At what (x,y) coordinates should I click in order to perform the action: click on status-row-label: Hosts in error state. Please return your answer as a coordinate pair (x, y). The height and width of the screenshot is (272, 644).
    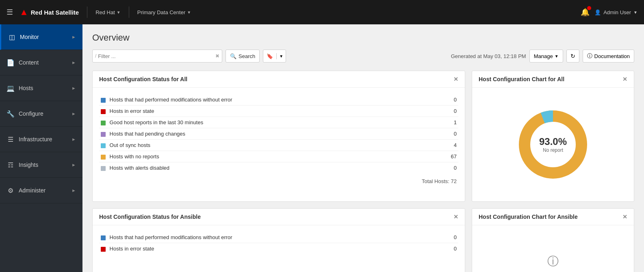
    Looking at the image, I should click on (271, 111).